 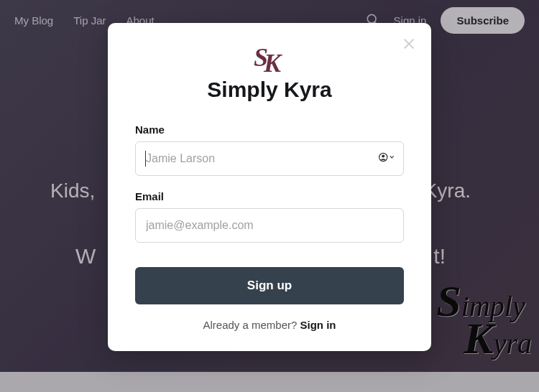 I want to click on logo-k-icon: K, so click(x=272, y=63).